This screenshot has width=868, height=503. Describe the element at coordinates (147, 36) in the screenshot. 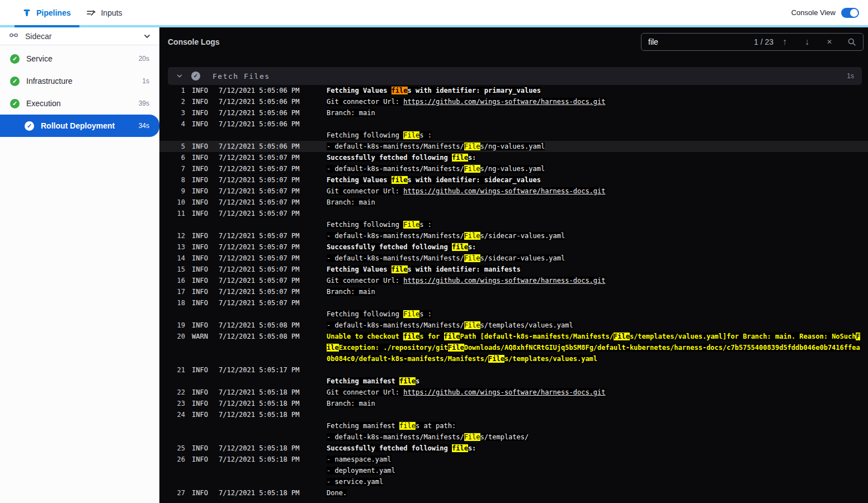

I see `chevron-down-icon` at that location.